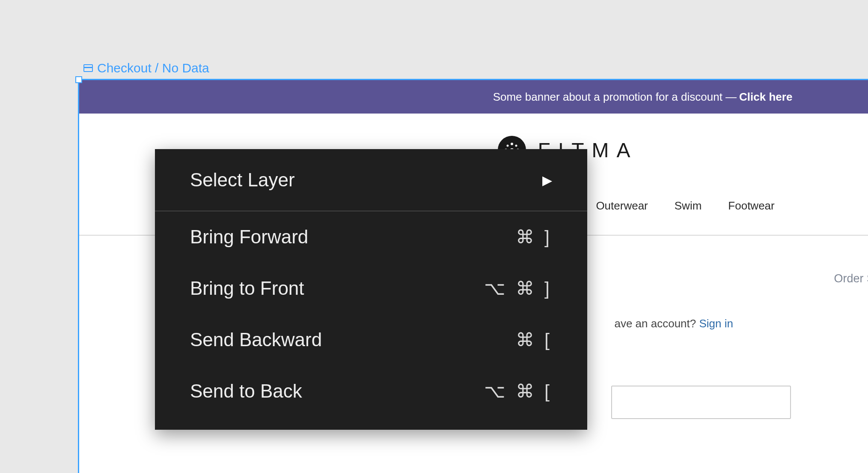 The image size is (868, 473). I want to click on menu-item-label: Select Layer, so click(242, 180).